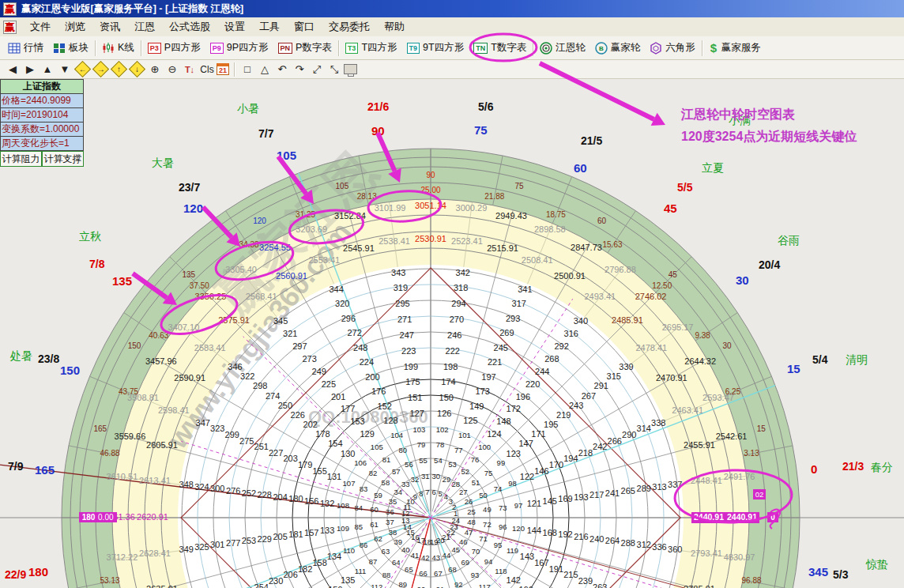 The height and width of the screenshot is (588, 904). I want to click on svg-text: 58, so click(386, 482).